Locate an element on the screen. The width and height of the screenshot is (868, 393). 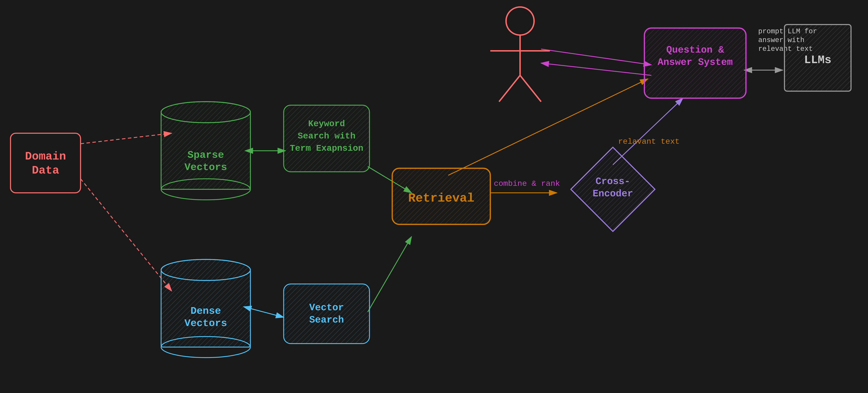
cross-encoder-node: Cross- Encoder is located at coordinates (613, 189).